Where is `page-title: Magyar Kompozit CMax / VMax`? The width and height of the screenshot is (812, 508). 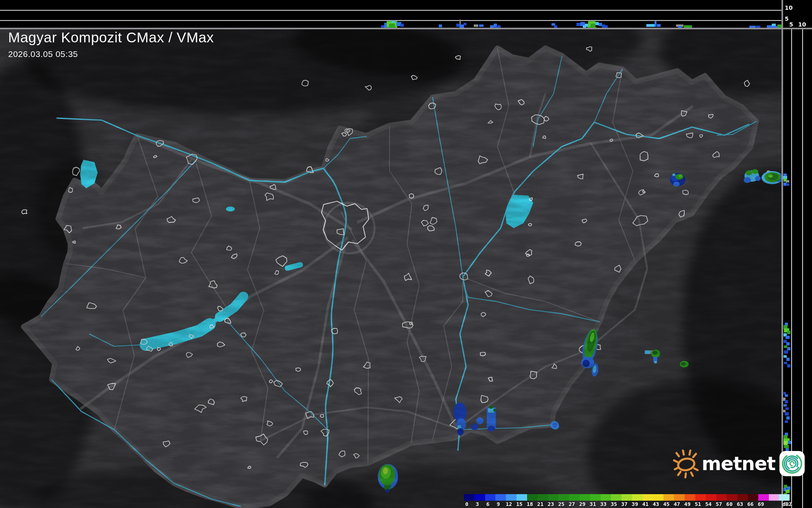 page-title: Magyar Kompozit CMax / VMax is located at coordinates (111, 37).